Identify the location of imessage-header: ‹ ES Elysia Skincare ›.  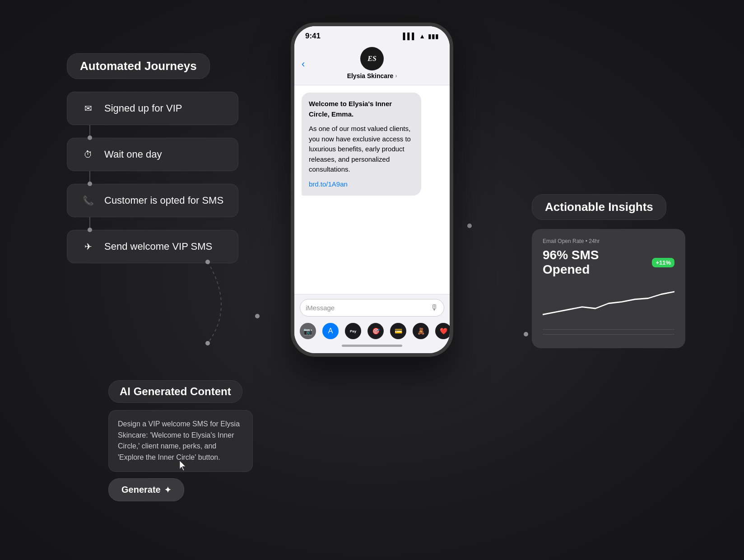
(372, 64).